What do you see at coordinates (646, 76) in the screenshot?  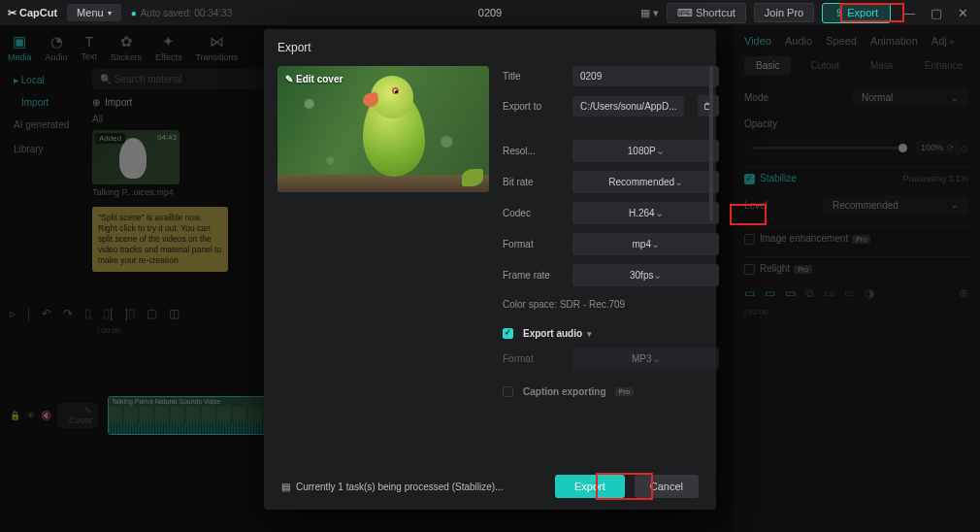 I see `title-input: 0209` at bounding box center [646, 76].